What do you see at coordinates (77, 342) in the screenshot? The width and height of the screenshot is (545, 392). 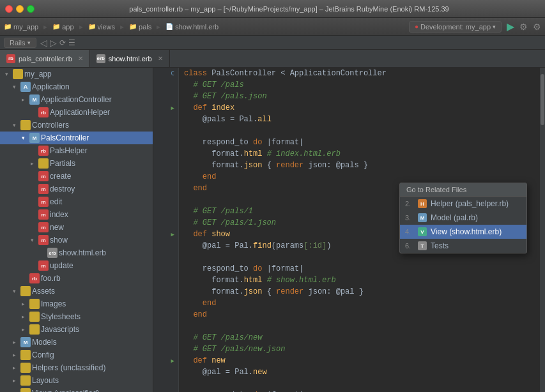 I see `sidebar-item-models: ▸ M Models` at bounding box center [77, 342].